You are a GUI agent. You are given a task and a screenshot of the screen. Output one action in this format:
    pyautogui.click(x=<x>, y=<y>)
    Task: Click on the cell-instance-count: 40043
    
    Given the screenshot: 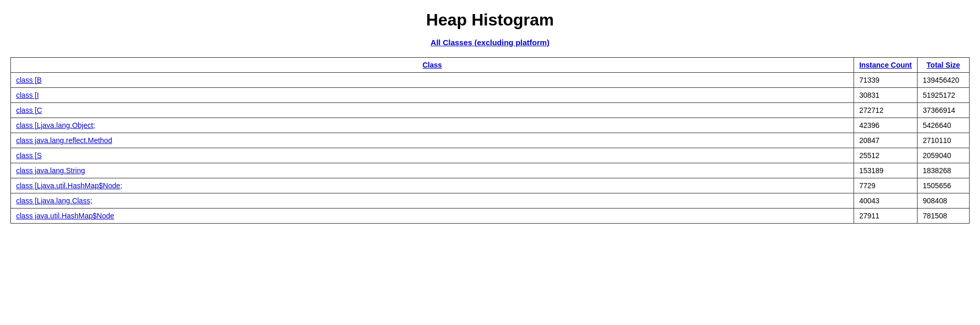 What is the action you would take?
    pyautogui.click(x=885, y=201)
    